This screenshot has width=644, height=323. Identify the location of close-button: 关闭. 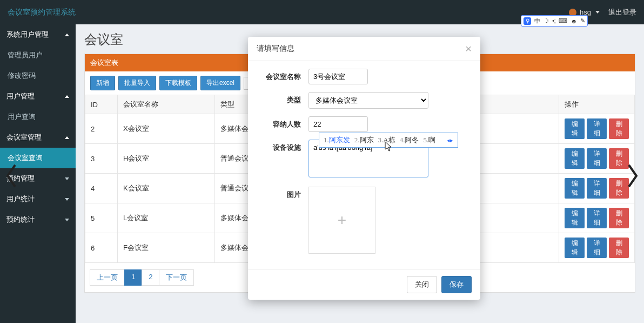
(422, 285).